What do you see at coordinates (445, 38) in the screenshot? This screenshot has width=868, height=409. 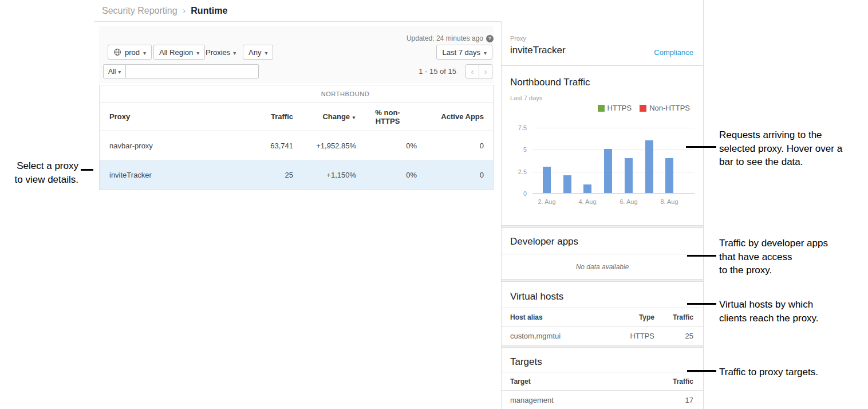 I see `updated-text: Updated: 24 minutes ago` at bounding box center [445, 38].